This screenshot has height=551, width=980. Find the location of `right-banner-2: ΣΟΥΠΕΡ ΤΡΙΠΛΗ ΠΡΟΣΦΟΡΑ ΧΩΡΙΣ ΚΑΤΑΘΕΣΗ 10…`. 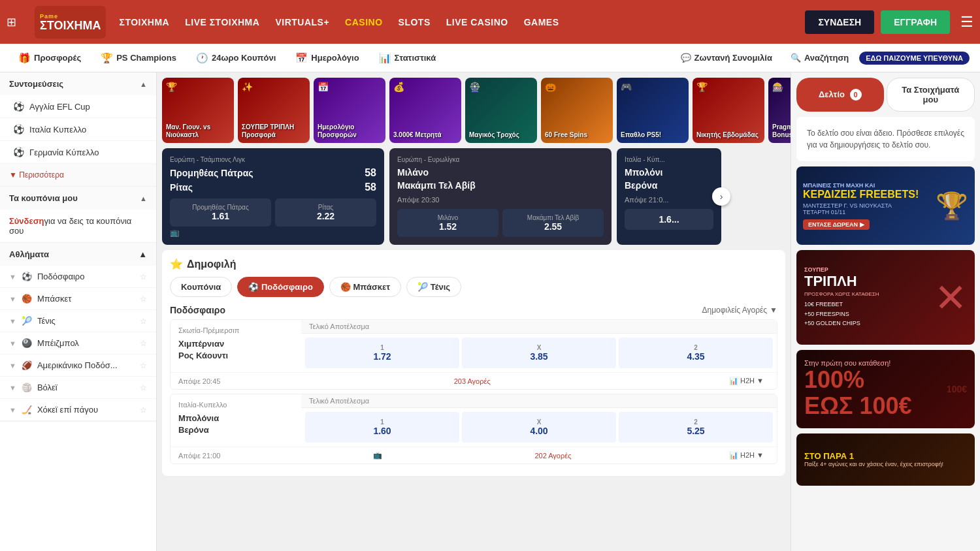

right-banner-2: ΣΟΥΠΕΡ ΤΡΙΠΛΗ ΠΡΟΣΦΟΡΑ ΧΩΡΙΣ ΚΑΤΑΘΕΣΗ 10… is located at coordinates (886, 298).